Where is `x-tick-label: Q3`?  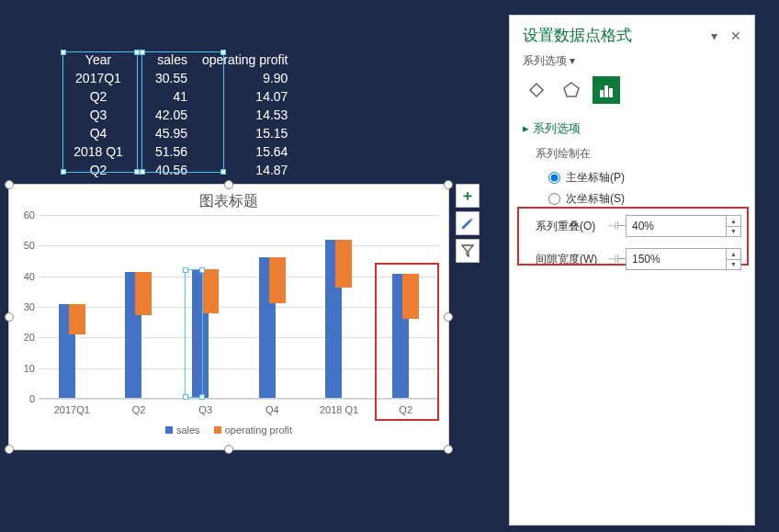 x-tick-label: Q3 is located at coordinates (206, 410).